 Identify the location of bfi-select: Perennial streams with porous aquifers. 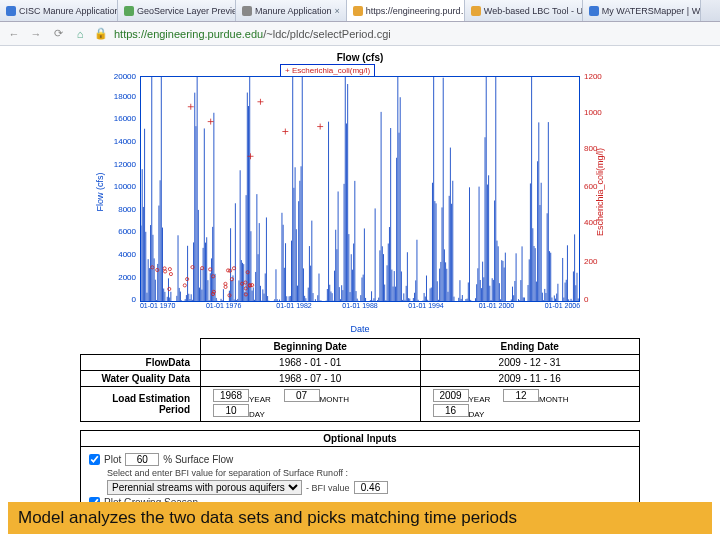
(204, 488).